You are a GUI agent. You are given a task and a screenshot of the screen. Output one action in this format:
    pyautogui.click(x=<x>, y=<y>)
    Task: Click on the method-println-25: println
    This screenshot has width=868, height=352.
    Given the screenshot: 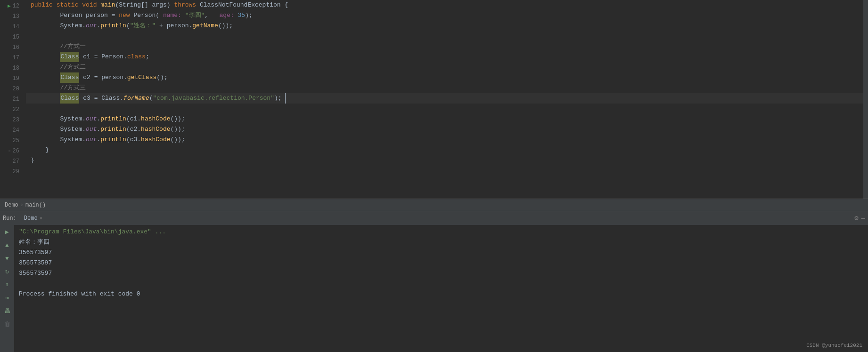 What is the action you would take?
    pyautogui.click(x=113, y=140)
    